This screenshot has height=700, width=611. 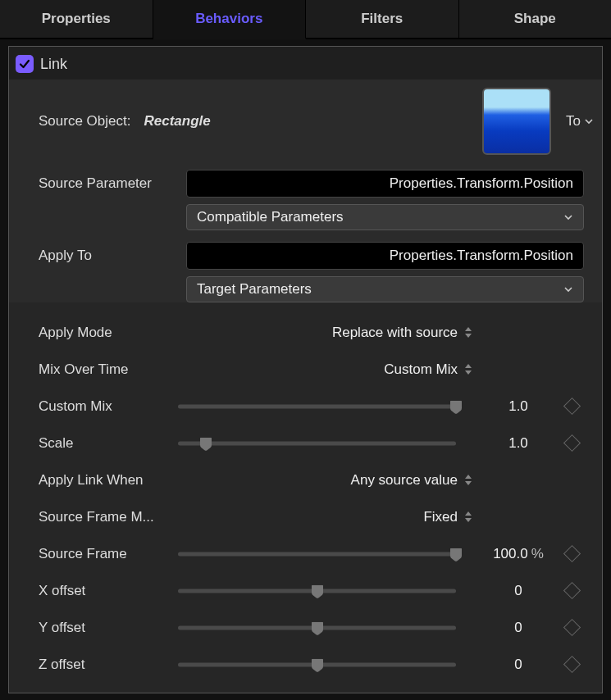 What do you see at coordinates (177, 121) in the screenshot?
I see `source-object-value: Rectangle` at bounding box center [177, 121].